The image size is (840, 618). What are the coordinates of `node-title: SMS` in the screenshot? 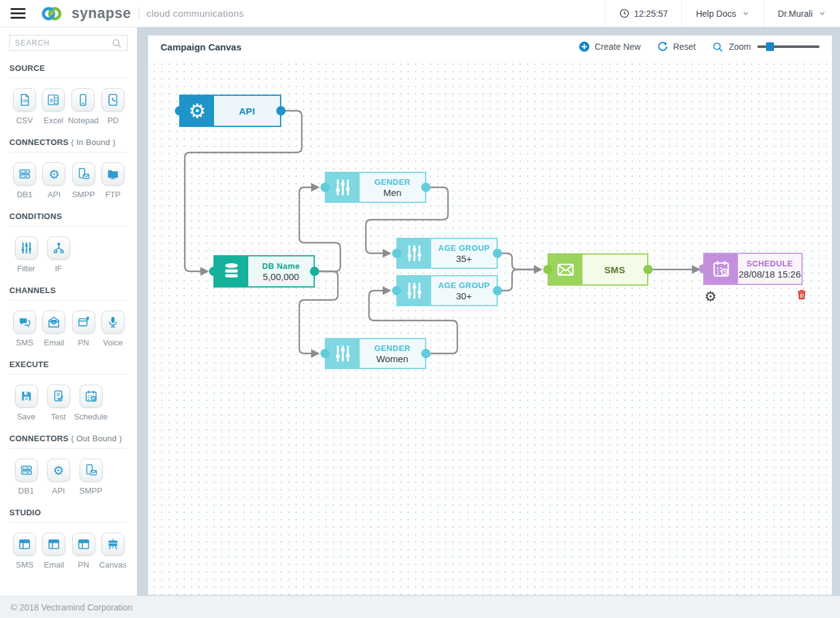 It's located at (615, 270).